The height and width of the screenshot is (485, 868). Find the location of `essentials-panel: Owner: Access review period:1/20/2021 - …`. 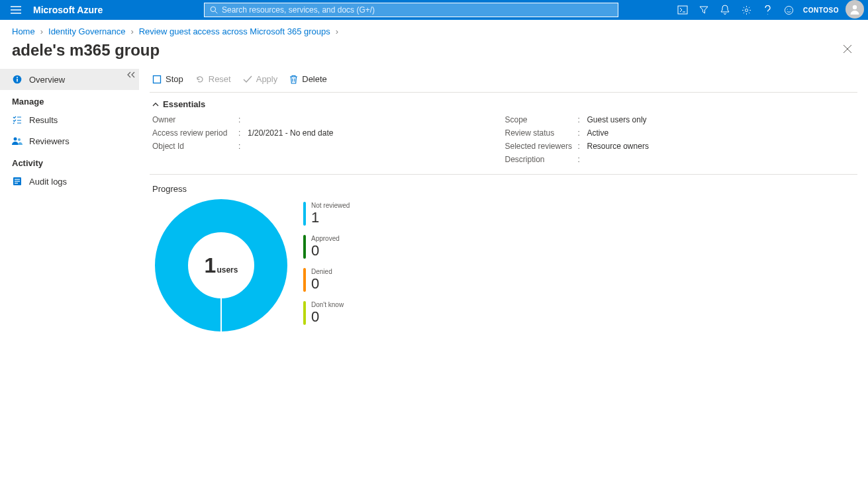

essentials-panel: Owner: Access review period:1/20/2021 - … is located at coordinates (503, 144).